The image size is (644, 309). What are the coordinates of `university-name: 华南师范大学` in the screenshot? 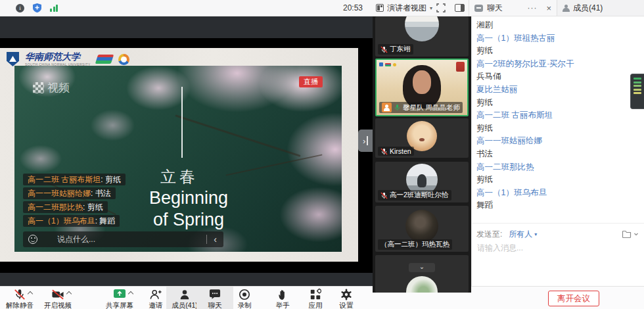 It's located at (58, 57).